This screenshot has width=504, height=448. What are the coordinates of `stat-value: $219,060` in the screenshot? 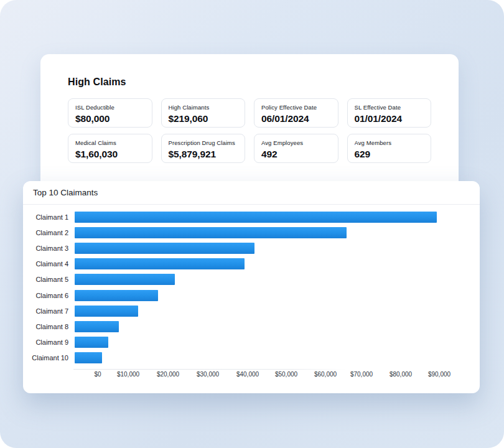 It's located at (203, 119).